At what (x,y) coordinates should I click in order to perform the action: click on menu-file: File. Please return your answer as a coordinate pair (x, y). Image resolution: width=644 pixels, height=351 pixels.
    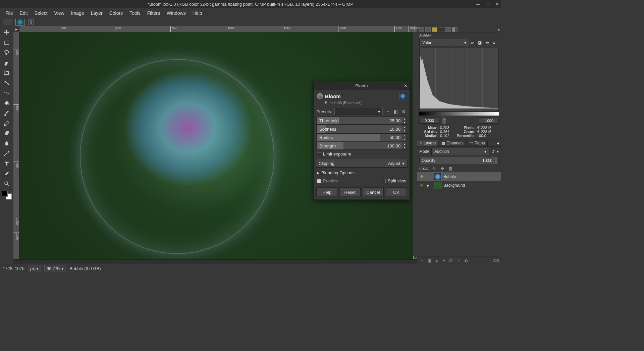
    Looking at the image, I should click on (9, 13).